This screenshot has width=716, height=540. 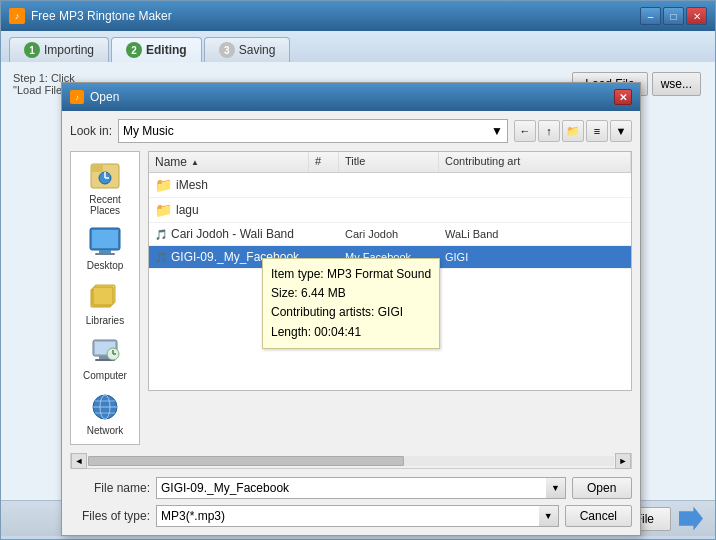 What do you see at coordinates (313, 131) in the screenshot?
I see `look-in-select: My Music ▼` at bounding box center [313, 131].